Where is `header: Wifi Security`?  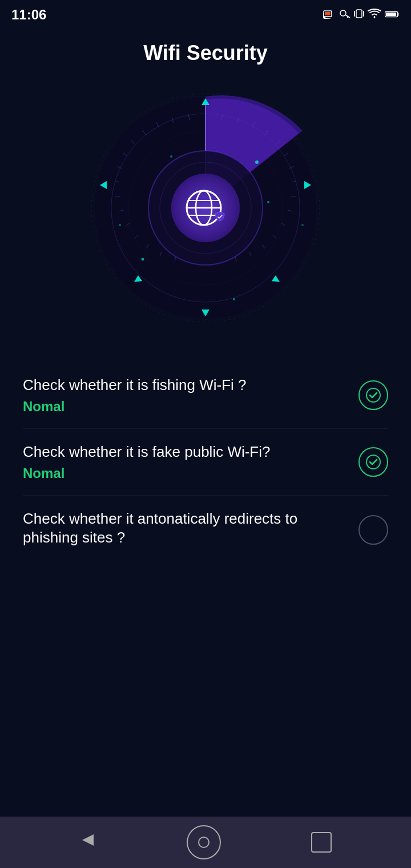 header: Wifi Security is located at coordinates (206, 50).